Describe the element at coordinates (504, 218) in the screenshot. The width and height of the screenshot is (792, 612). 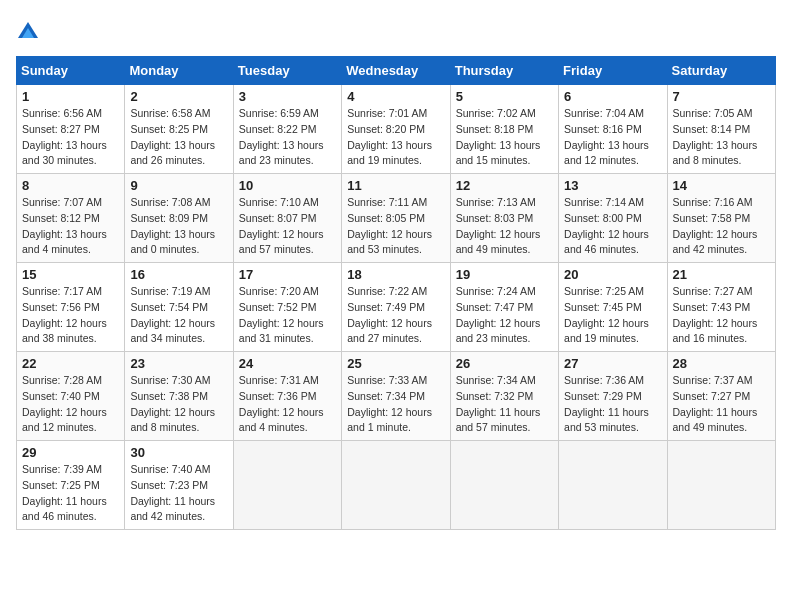
I see `calendar-cell: 12Sunrise: 7:13 AMSunset: 8:03 PMDayligh…` at that location.